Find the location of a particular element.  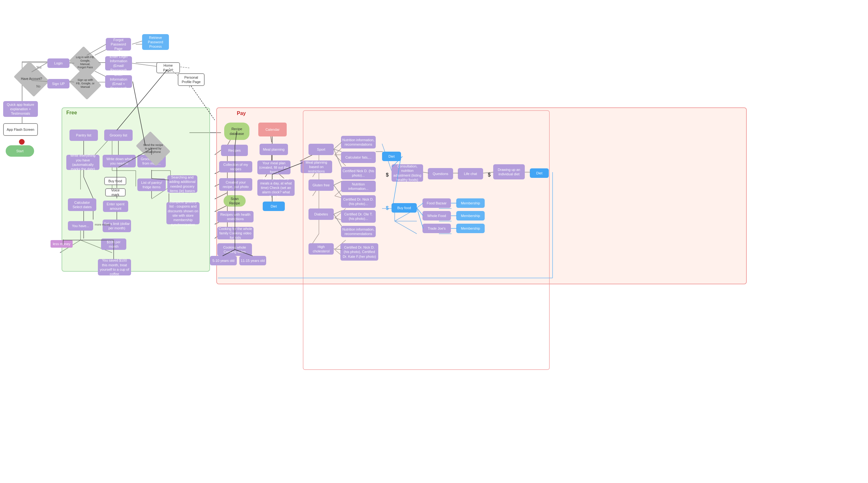

signup-box: Sign UP is located at coordinates (59, 84).